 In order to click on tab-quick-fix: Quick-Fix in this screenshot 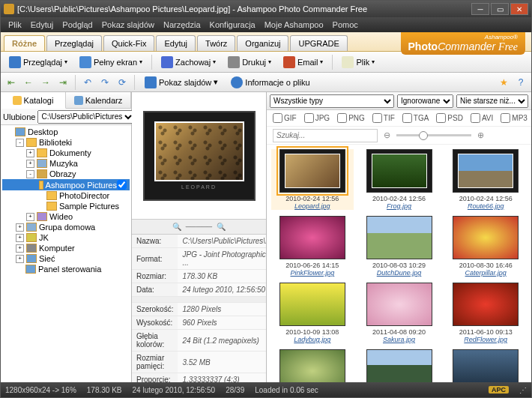, I will do `click(129, 43)`.